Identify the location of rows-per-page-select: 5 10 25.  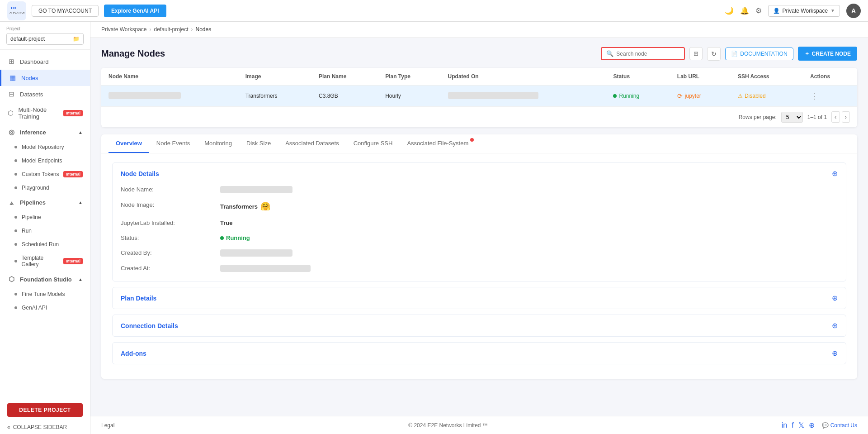
(792, 117).